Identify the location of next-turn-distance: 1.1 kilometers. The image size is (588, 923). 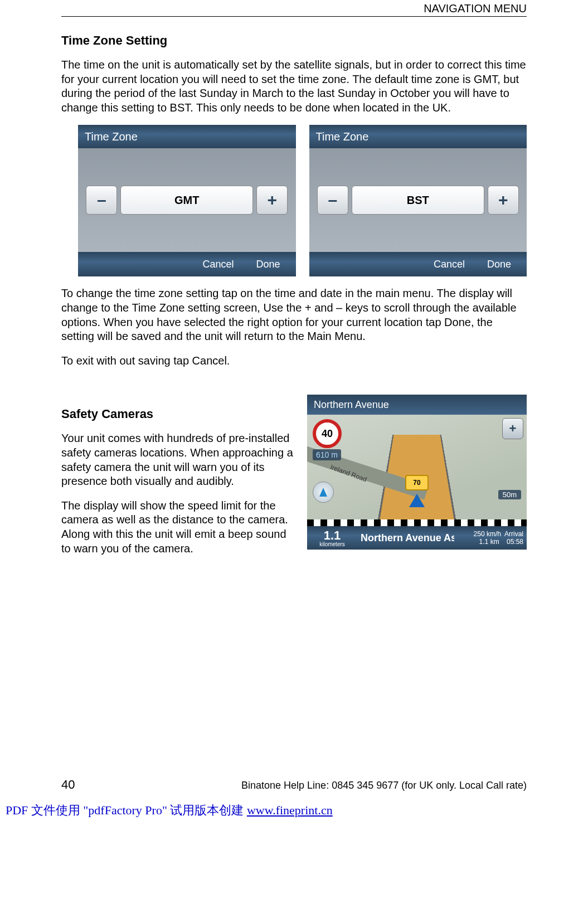
(332, 538).